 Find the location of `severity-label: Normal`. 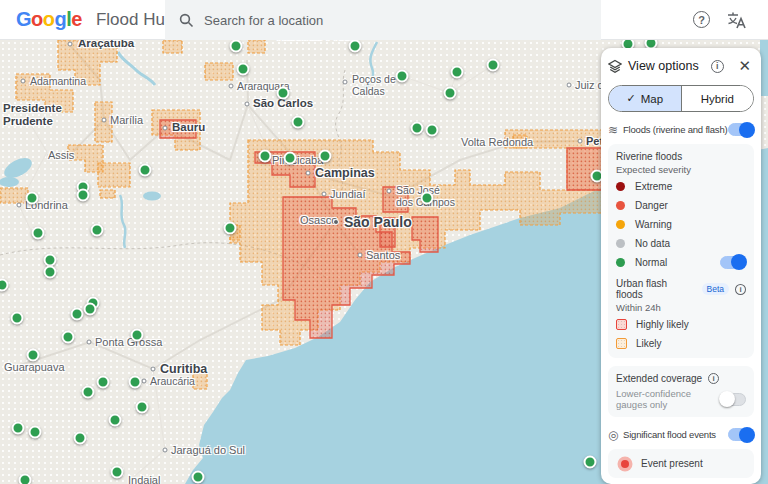

severity-label: Normal is located at coordinates (678, 262).